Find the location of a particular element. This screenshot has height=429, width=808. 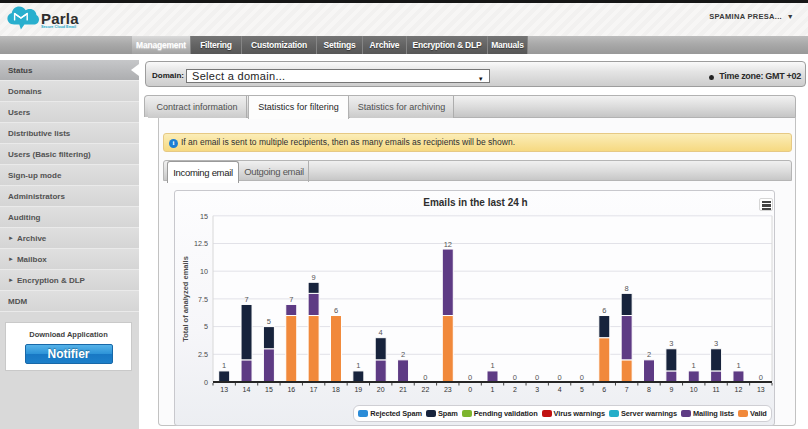

svg-text: 7.5 is located at coordinates (203, 300).